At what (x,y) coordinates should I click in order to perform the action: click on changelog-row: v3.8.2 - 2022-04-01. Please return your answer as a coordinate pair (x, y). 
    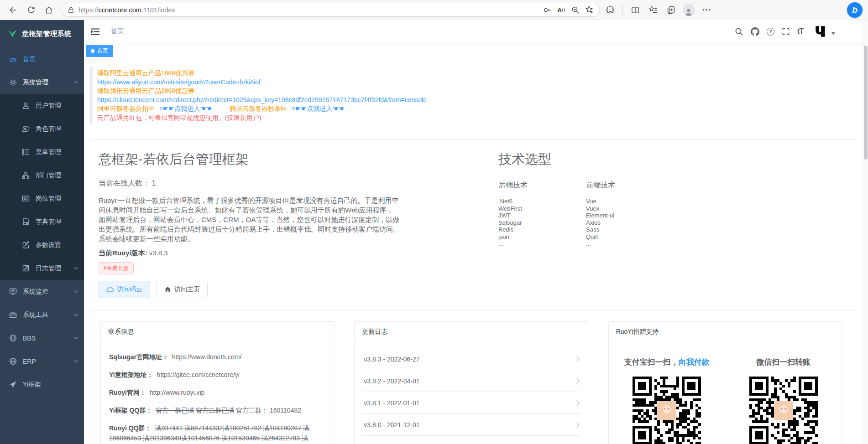
    Looking at the image, I should click on (471, 381).